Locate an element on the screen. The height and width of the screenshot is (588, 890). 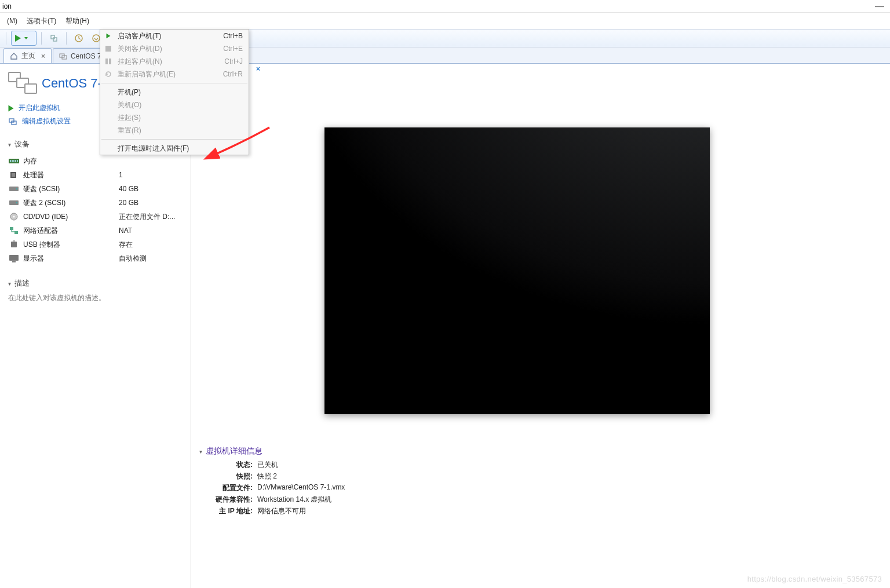
window-titlebar: ion — is located at coordinates (445, 6).